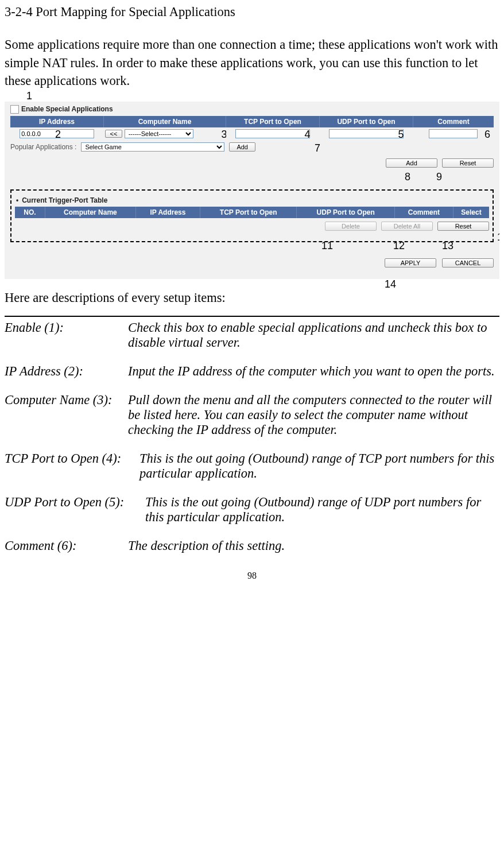  Describe the element at coordinates (91, 212) in the screenshot. I see `trigger-header-comp: Computer Name` at that location.